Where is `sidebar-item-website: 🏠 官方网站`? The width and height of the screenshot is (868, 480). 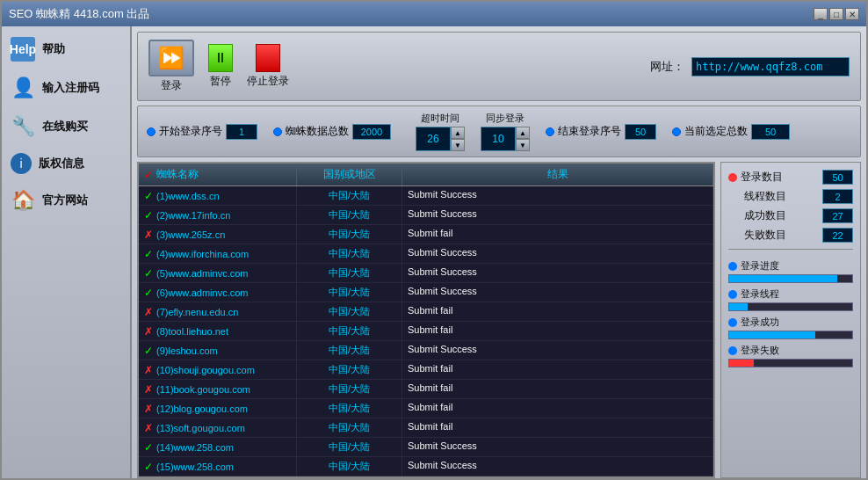
sidebar-item-website: 🏠 官方网站 is located at coordinates (66, 200).